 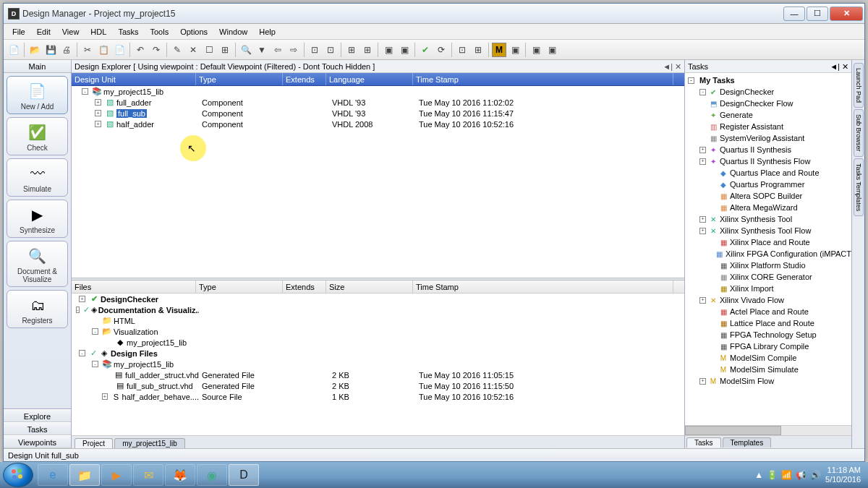 What do you see at coordinates (233, 32) in the screenshot?
I see `menu-window: Window` at bounding box center [233, 32].